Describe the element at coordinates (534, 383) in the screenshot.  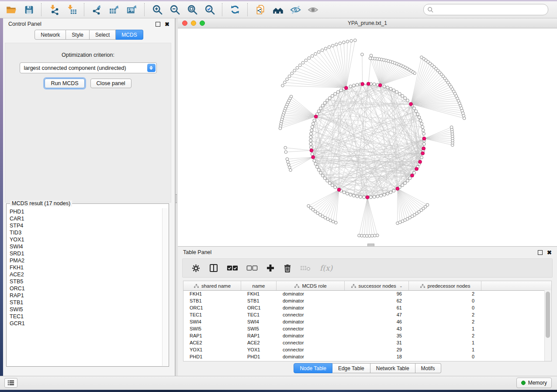
I see `memory-button: Memory` at that location.